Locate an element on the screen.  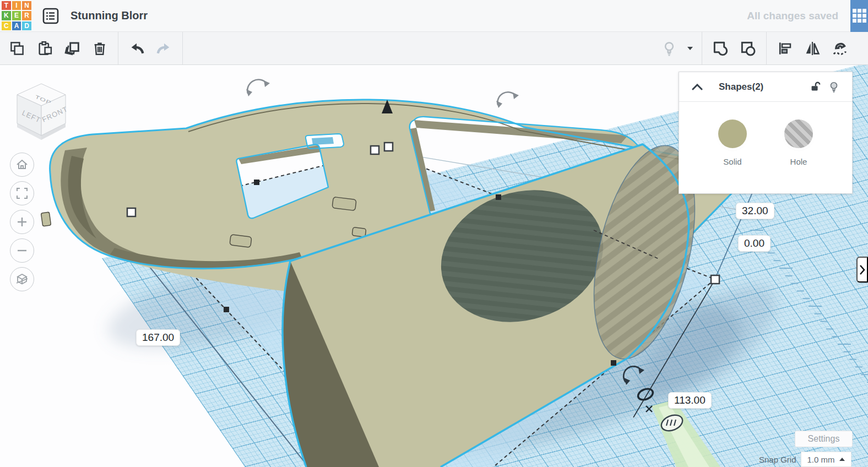
chevron-right-icon is located at coordinates (862, 270).